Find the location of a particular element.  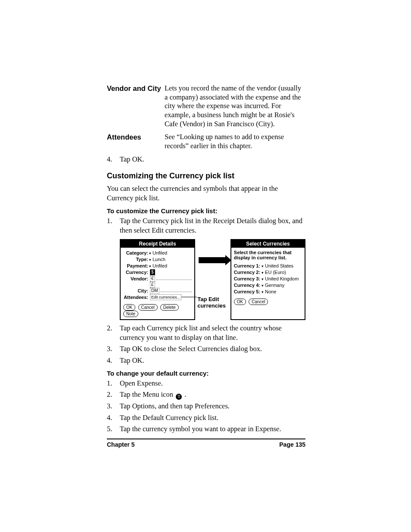

label-currency-3: Currency 3: is located at coordinates (247, 279).